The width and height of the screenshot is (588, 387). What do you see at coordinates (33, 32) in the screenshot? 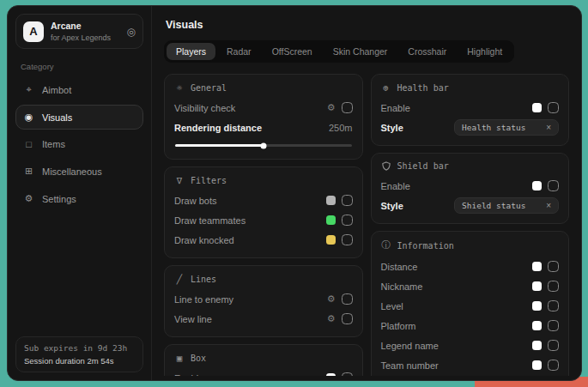
I see `brand-logo: A` at bounding box center [33, 32].